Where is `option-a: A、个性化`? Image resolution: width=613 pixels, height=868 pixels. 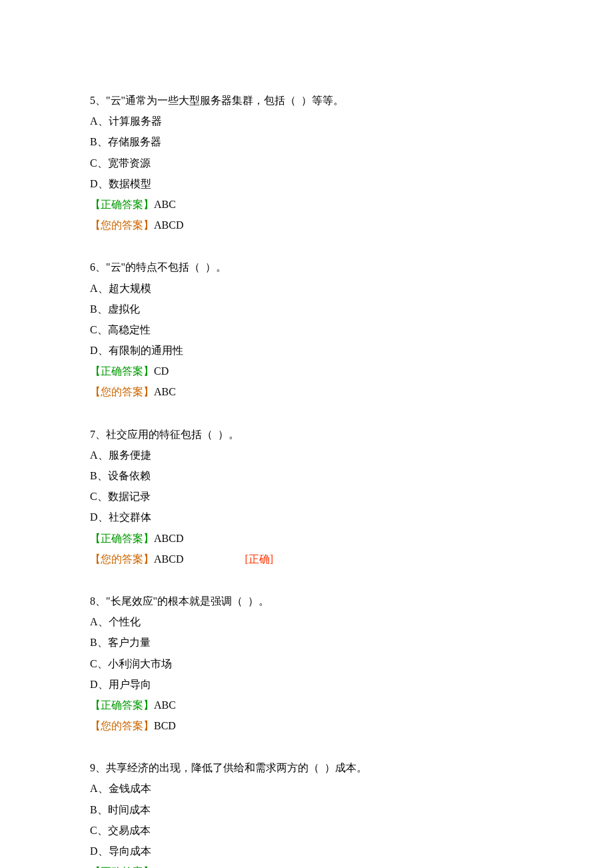 option-a: A、个性化 is located at coordinates (306, 621).